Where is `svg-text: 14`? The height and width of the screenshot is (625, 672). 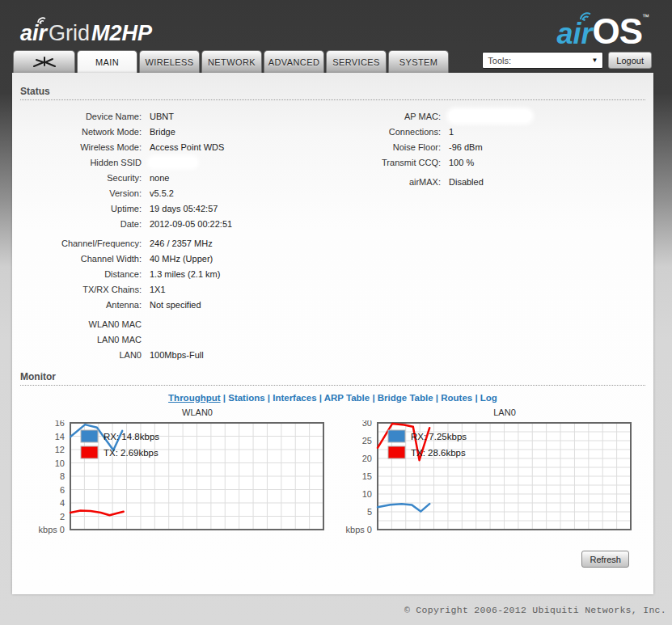
svg-text: 14 is located at coordinates (60, 437).